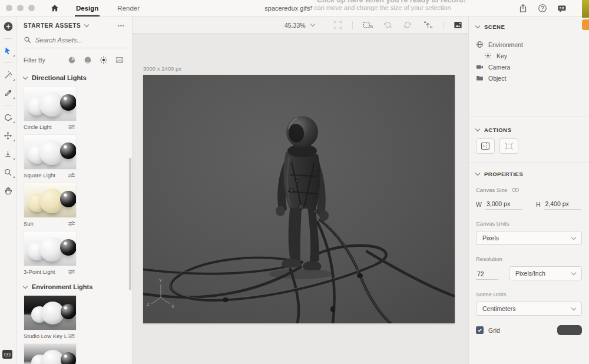 This screenshot has width=589, height=364. I want to click on asset-card-sun: Sun, so click(50, 205).